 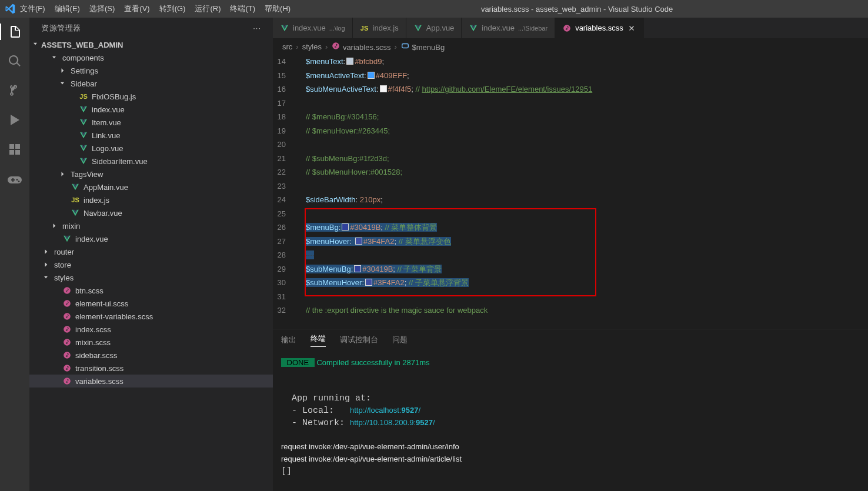 I want to click on tree-file: variables.scss, so click(x=151, y=381).